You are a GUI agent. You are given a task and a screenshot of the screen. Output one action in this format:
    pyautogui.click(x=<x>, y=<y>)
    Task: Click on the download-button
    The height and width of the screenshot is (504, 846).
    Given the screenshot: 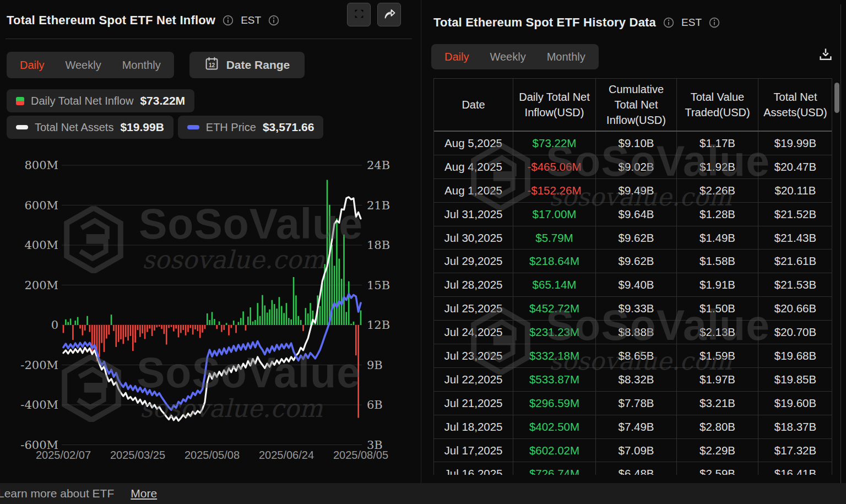 What is the action you would take?
    pyautogui.click(x=826, y=55)
    